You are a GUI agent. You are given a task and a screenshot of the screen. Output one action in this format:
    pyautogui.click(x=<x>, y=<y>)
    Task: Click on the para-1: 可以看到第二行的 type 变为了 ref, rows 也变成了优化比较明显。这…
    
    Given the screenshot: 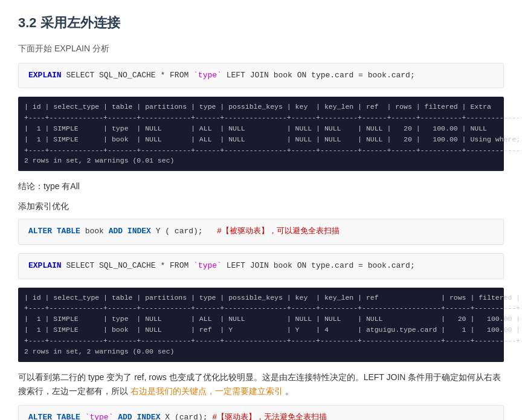 What is the action you would take?
    pyautogui.click(x=261, y=385)
    